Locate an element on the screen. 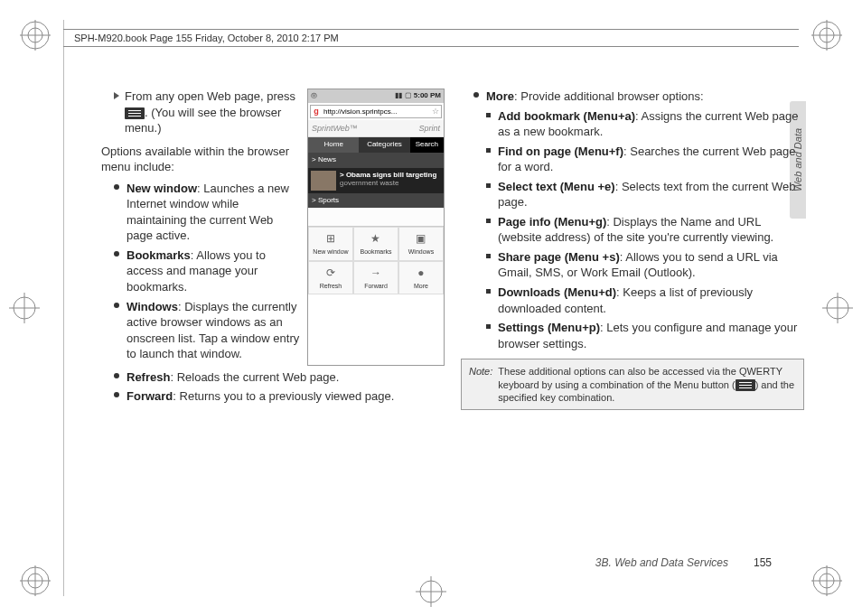 The height and width of the screenshot is (616, 862). menu-option: Windows: Displays the currently active b… is located at coordinates (207, 331).